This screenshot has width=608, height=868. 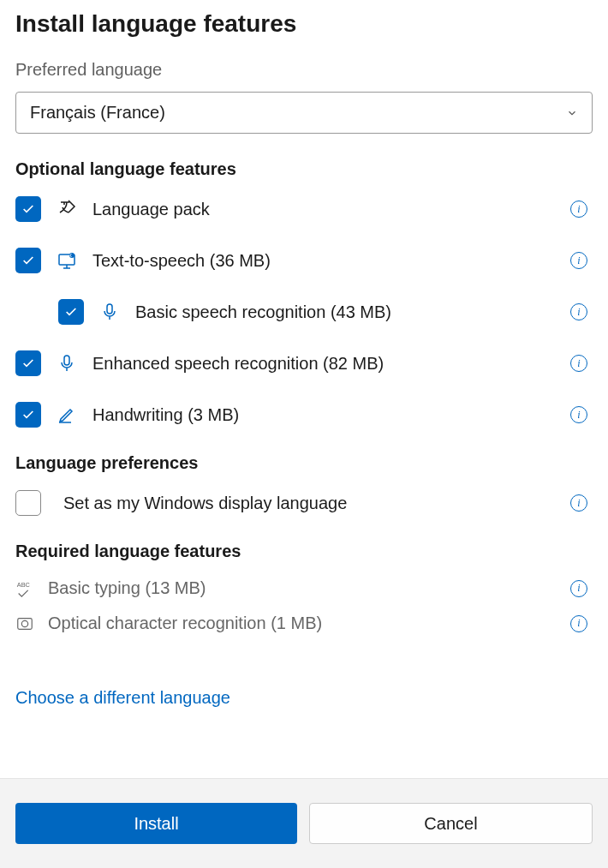 What do you see at coordinates (98, 113) in the screenshot?
I see `language-dropdown-value: Français (France)` at bounding box center [98, 113].